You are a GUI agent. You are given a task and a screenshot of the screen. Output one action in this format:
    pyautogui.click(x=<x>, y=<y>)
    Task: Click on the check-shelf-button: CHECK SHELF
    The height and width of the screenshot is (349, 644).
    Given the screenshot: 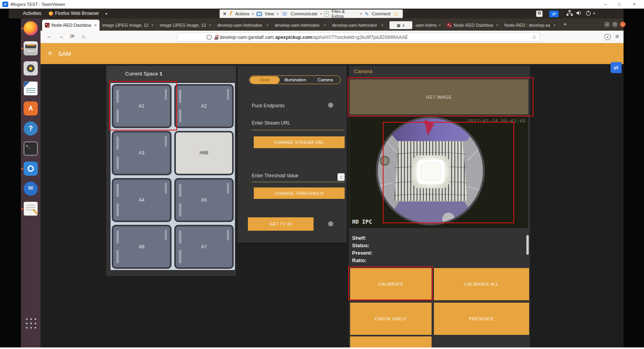 What is the action you would take?
    pyautogui.click(x=391, y=319)
    